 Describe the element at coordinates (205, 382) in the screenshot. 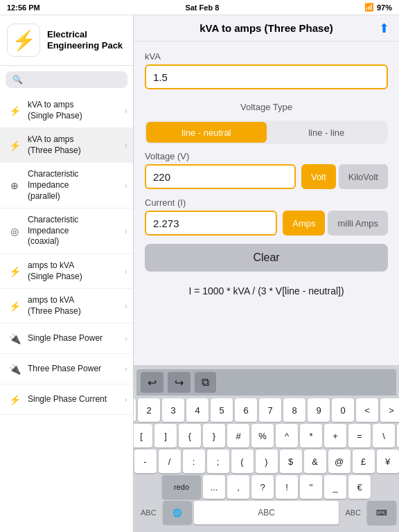

I see `copy-toolbar-button: ⧉` at that location.